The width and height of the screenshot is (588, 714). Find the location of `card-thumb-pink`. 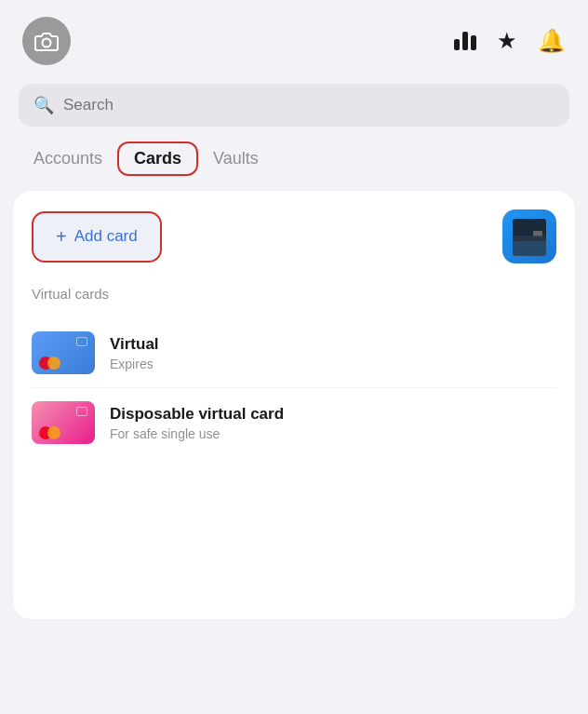

card-thumb-pink is located at coordinates (63, 423).